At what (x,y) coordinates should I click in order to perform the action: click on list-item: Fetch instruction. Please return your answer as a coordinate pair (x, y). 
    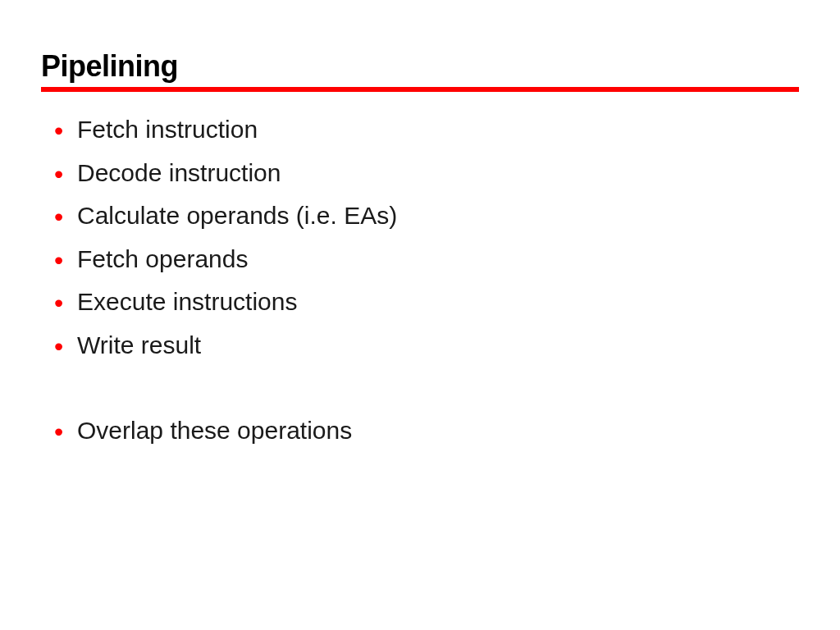
    Looking at the image, I should click on (438, 130).